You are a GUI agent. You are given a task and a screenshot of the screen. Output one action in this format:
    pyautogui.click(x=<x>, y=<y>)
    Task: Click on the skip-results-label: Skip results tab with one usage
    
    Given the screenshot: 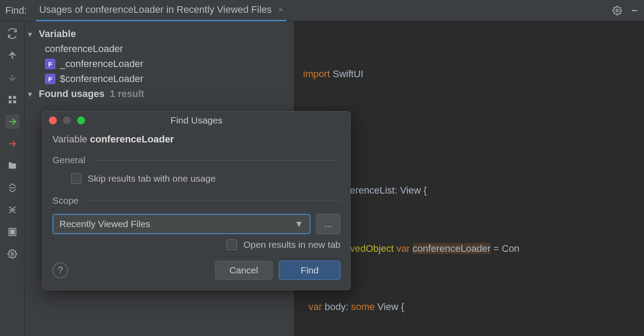 What is the action you would take?
    pyautogui.click(x=152, y=179)
    